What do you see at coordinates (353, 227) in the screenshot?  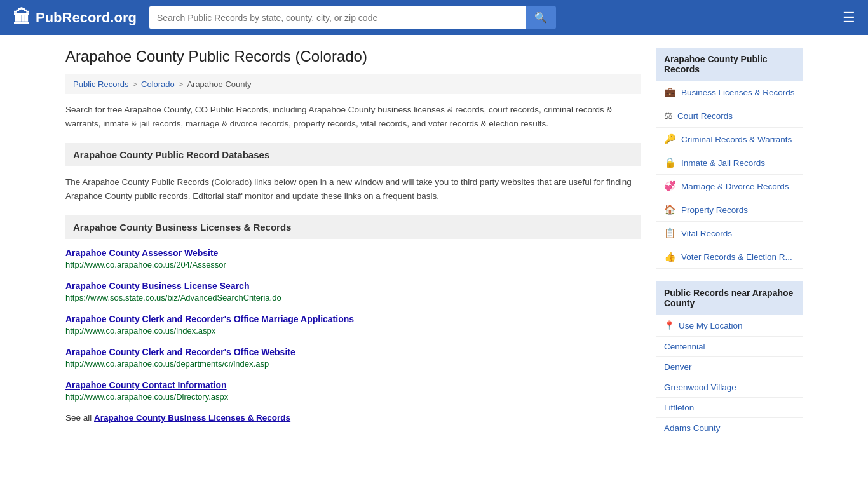 I see `business-heading: Arapahoe County Business Licenses & Reco…` at bounding box center [353, 227].